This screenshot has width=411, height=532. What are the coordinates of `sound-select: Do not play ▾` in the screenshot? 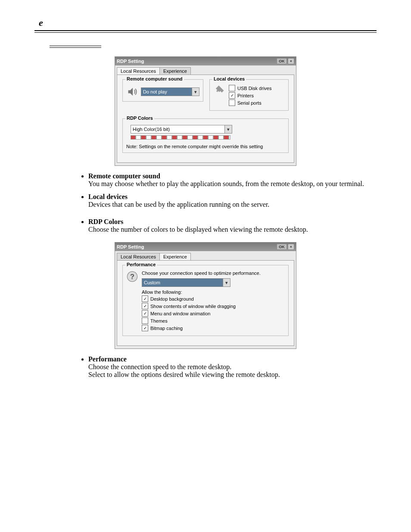 It's located at (170, 92).